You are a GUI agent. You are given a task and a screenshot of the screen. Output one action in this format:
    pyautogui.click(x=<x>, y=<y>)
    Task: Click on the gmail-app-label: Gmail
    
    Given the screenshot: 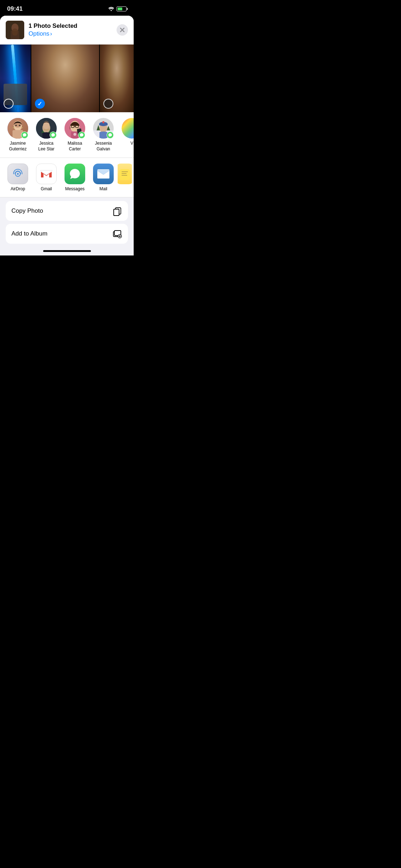 What is the action you would take?
    pyautogui.click(x=46, y=189)
    